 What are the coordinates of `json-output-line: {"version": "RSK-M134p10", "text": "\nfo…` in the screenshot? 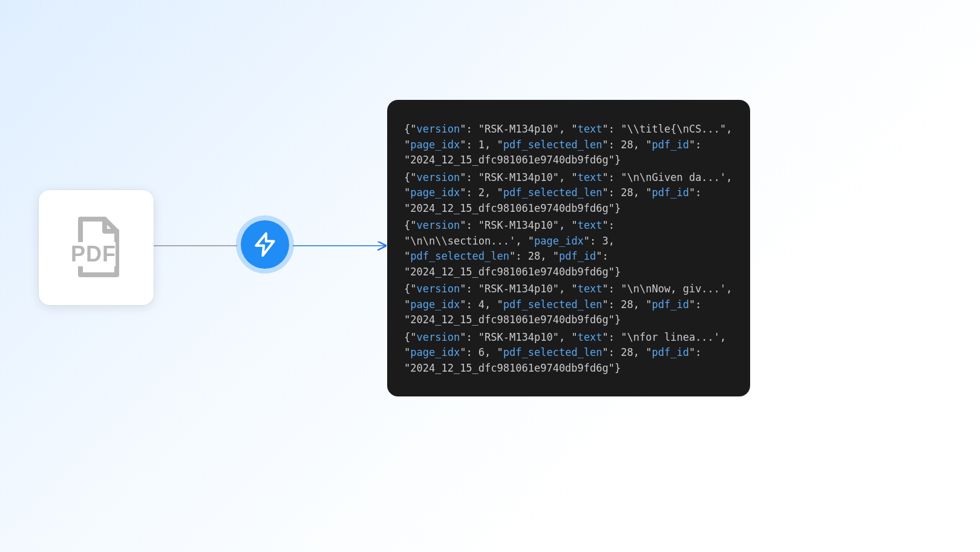 It's located at (569, 353).